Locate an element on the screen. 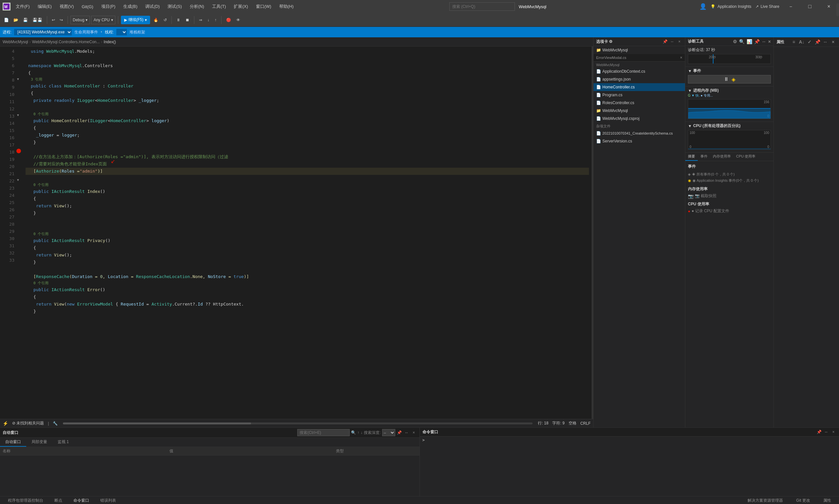  bottom-tab-props: 属性 is located at coordinates (827, 500).